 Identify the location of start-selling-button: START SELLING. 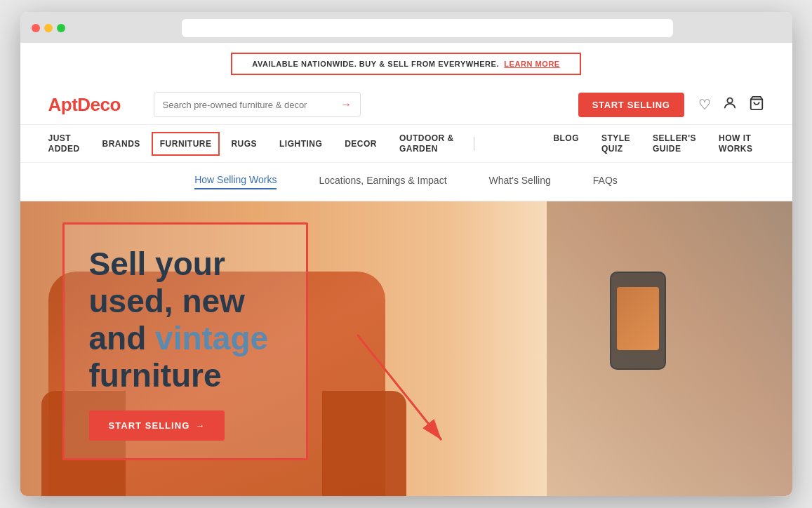
(632, 105).